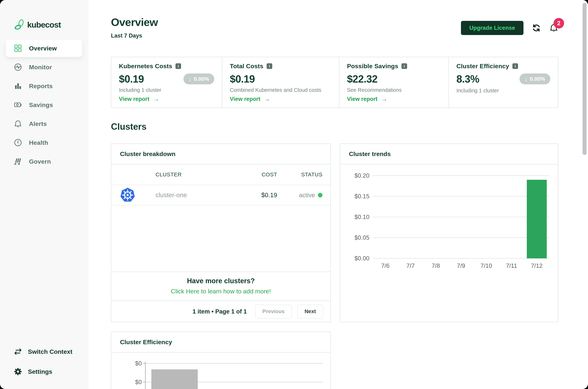 This screenshot has height=389, width=588. I want to click on cluster-name: cluster-one, so click(191, 195).